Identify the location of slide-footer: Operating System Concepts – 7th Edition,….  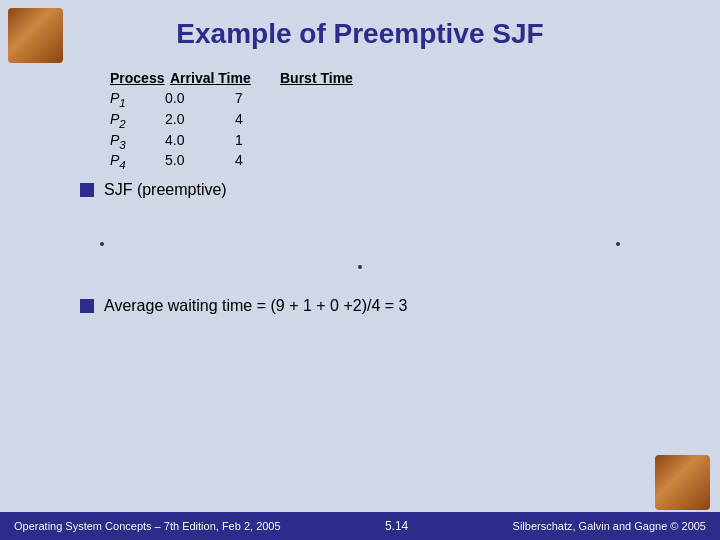
(360, 526).